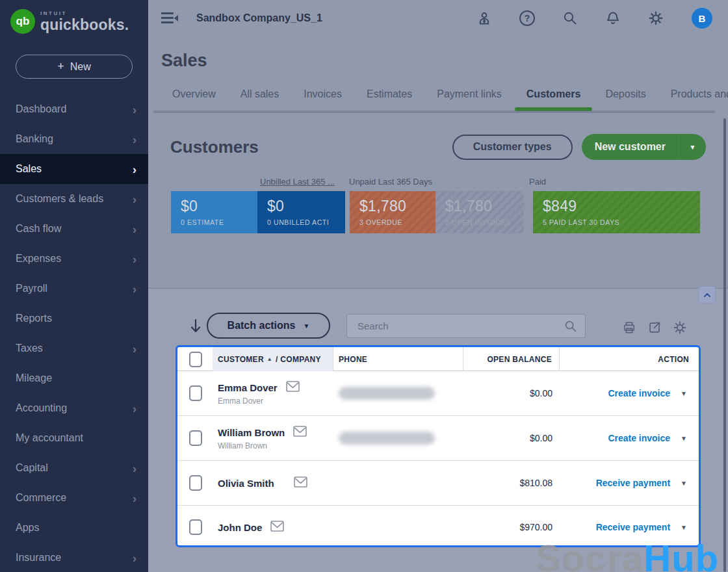 Image resolution: width=728 pixels, height=572 pixels. What do you see at coordinates (625, 99) in the screenshot?
I see `tab-deposits: Deposits` at bounding box center [625, 99].